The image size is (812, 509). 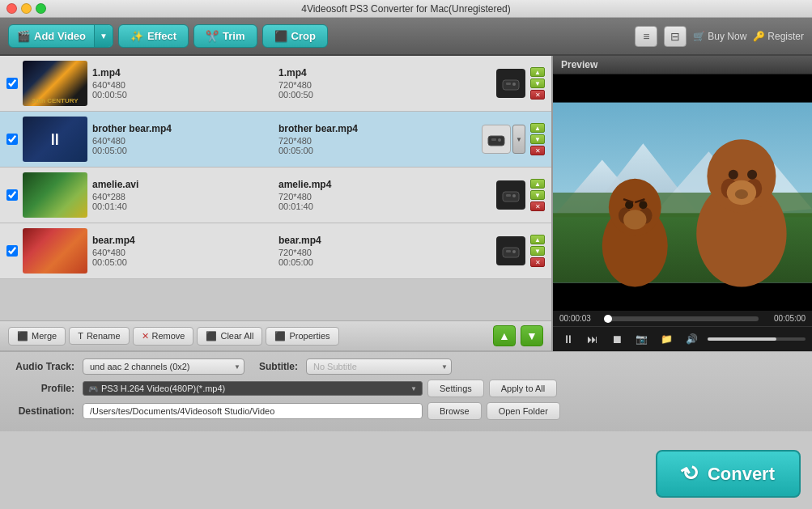 I want to click on src-res-4: 640*480, so click(x=153, y=252).